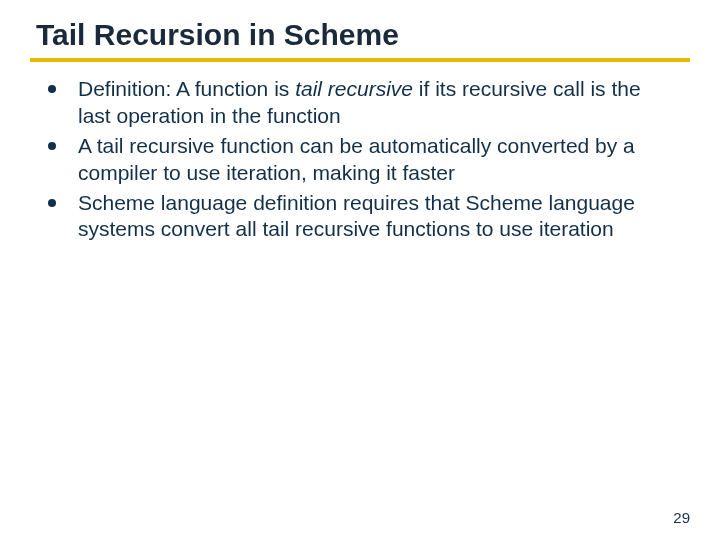 The image size is (720, 540). What do you see at coordinates (360, 60) in the screenshot?
I see `title-rule` at bounding box center [360, 60].